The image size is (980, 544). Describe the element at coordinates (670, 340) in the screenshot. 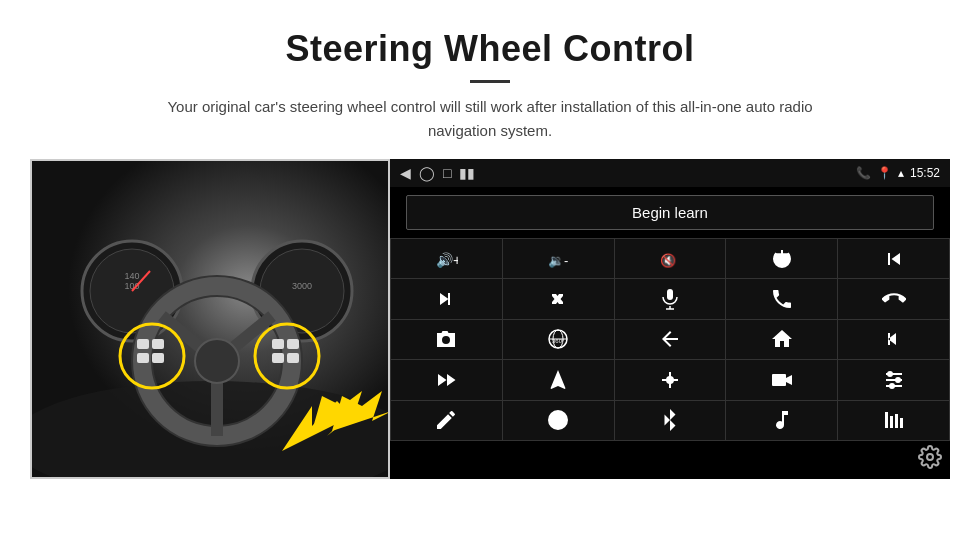

I see `back-nav-button` at that location.